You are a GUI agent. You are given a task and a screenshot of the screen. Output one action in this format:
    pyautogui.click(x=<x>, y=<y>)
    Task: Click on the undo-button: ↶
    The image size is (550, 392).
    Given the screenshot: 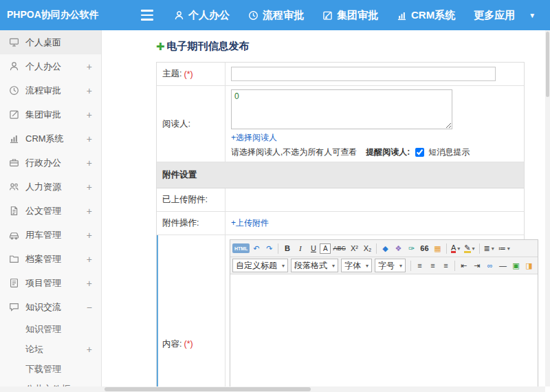 What is the action you would take?
    pyautogui.click(x=256, y=249)
    